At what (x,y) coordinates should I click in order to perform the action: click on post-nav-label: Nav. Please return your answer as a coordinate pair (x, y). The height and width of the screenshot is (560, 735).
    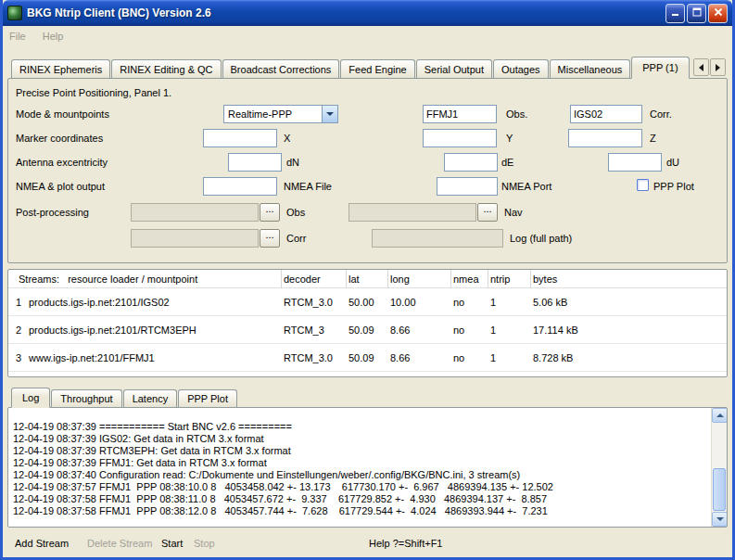
    Looking at the image, I should click on (513, 212).